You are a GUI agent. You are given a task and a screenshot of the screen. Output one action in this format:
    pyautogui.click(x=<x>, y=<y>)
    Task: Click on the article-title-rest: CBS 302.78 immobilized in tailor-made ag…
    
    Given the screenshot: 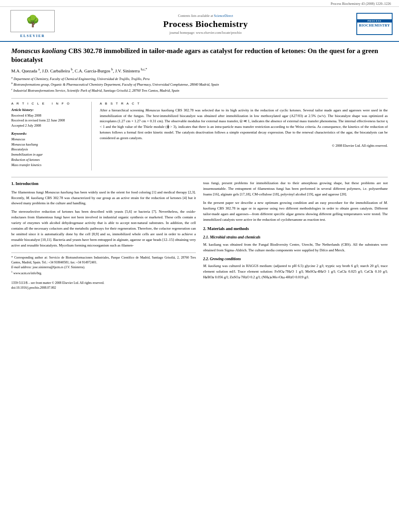 What is the action you would take?
    pyautogui.click(x=195, y=55)
    